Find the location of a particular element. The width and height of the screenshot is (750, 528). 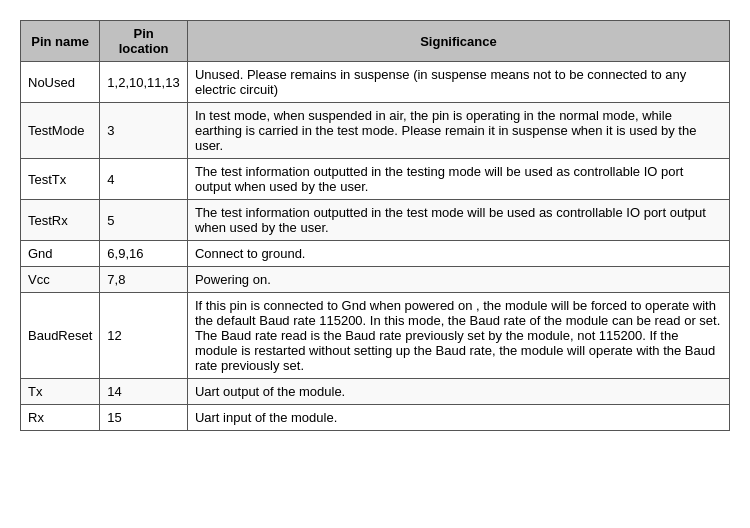

cell-pin-name: BaudReset is located at coordinates (60, 336).